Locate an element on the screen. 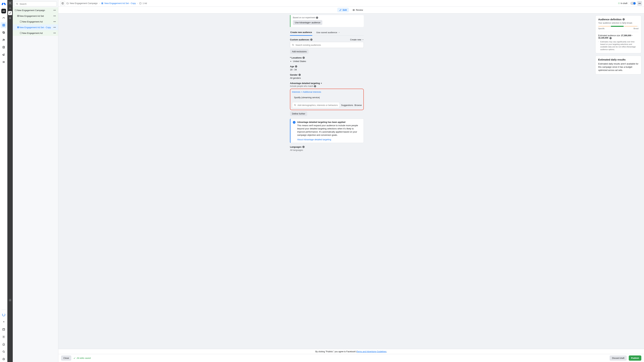 The image size is (644, 362). mode-tabs: Edit Review is located at coordinates (351, 10).